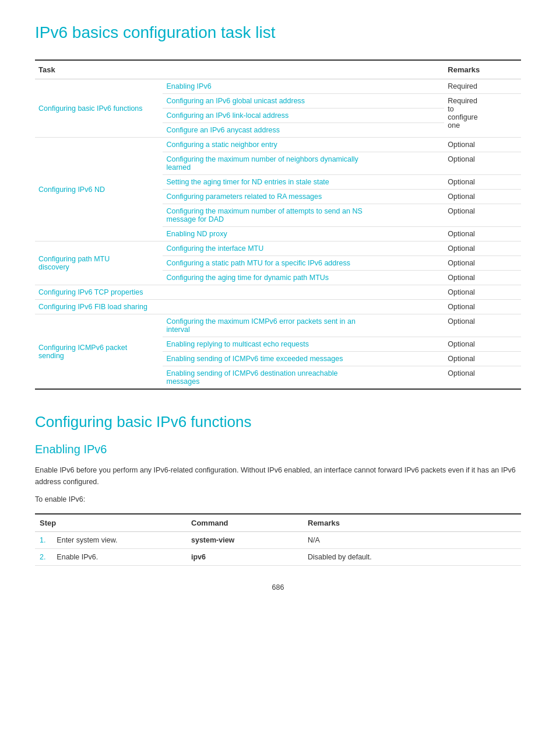 This screenshot has width=556, height=756. I want to click on subsection-title-enabling-ipv6: Enabling IPv6, so click(278, 449).